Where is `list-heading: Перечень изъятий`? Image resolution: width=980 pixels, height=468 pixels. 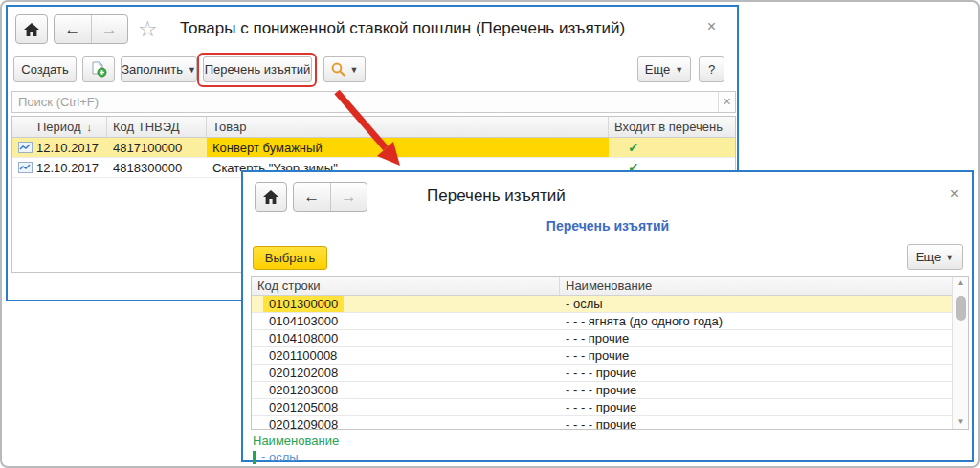
list-heading: Перечень изъятий is located at coordinates (608, 226).